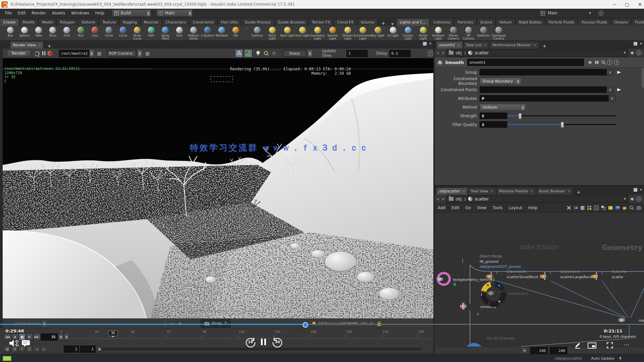  What do you see at coordinates (514, 45) in the screenshot?
I see `pane-tab: Performance Monitor` at bounding box center [514, 45].